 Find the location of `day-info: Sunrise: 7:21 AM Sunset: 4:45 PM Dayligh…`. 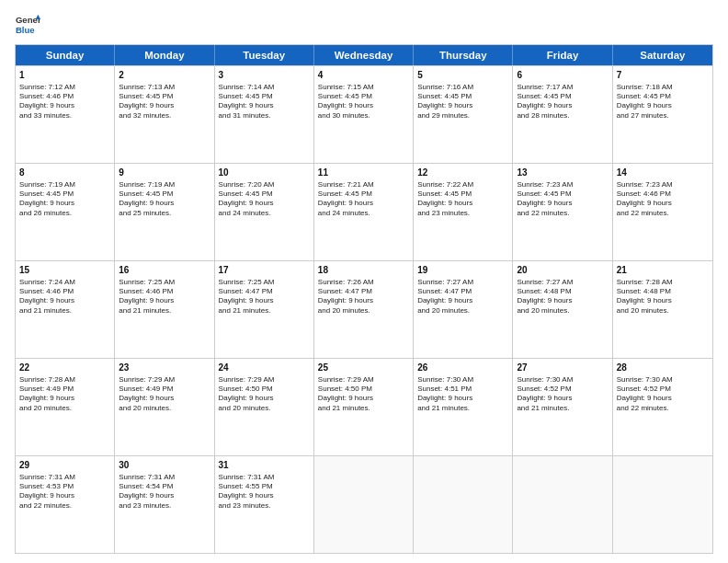

day-info: Sunrise: 7:21 AM Sunset: 4:45 PM Dayligh… is located at coordinates (364, 200).